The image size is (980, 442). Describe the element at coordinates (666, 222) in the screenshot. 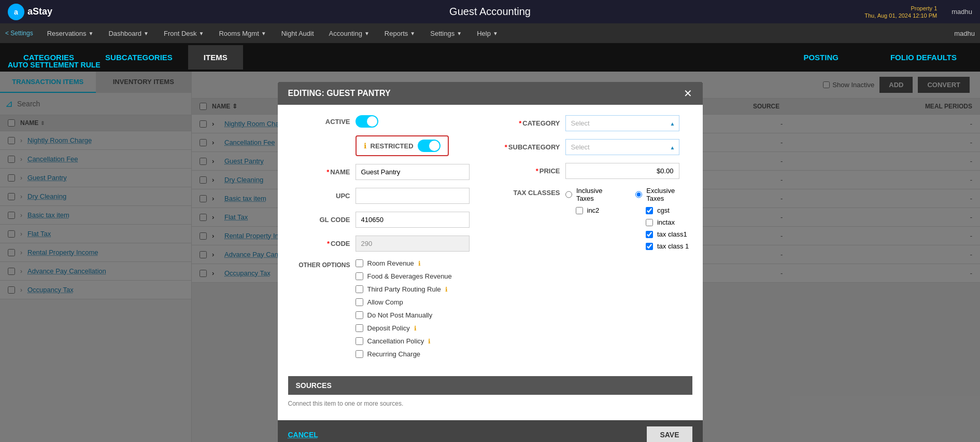

I see `inctax-label: inctax` at that location.